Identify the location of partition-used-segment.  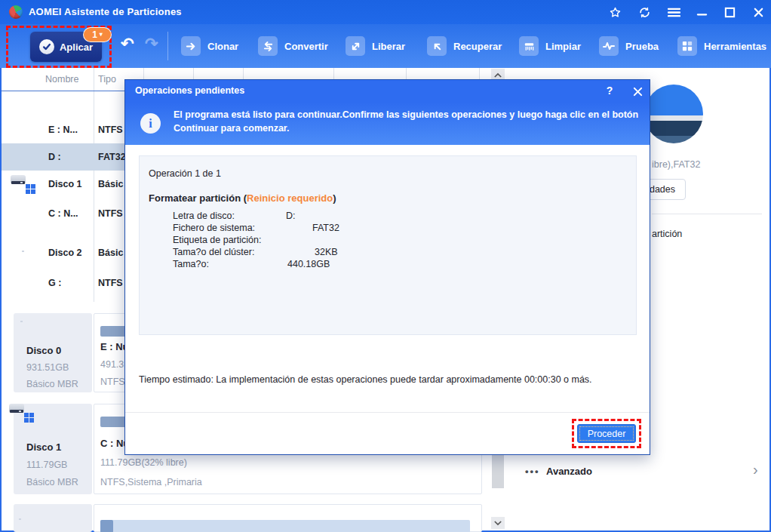
(107, 526).